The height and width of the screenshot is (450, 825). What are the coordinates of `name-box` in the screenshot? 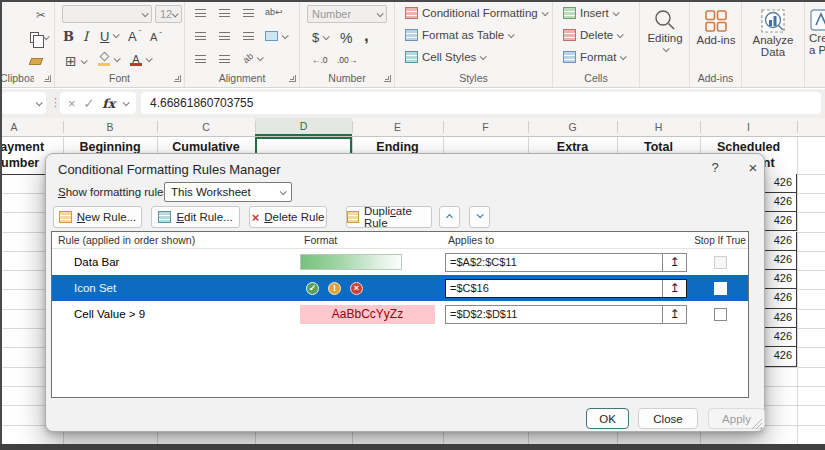 It's located at (24, 103).